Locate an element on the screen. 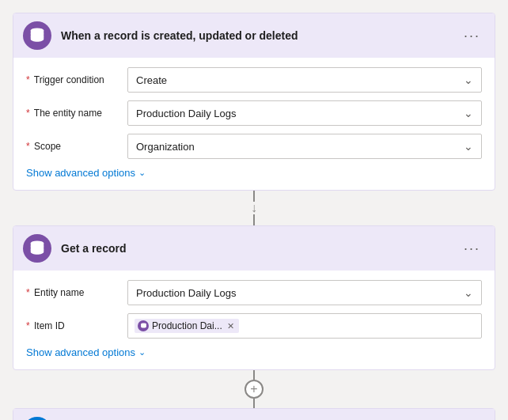  get-record-menu-button: ··· is located at coordinates (472, 248).